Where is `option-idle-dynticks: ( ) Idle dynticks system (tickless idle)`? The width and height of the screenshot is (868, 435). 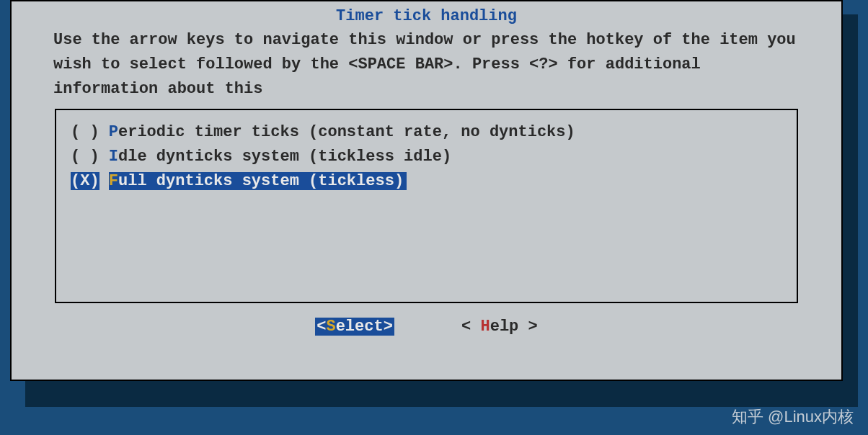
option-idle-dynticks: ( ) Idle dynticks system (tickless idle) is located at coordinates (427, 157).